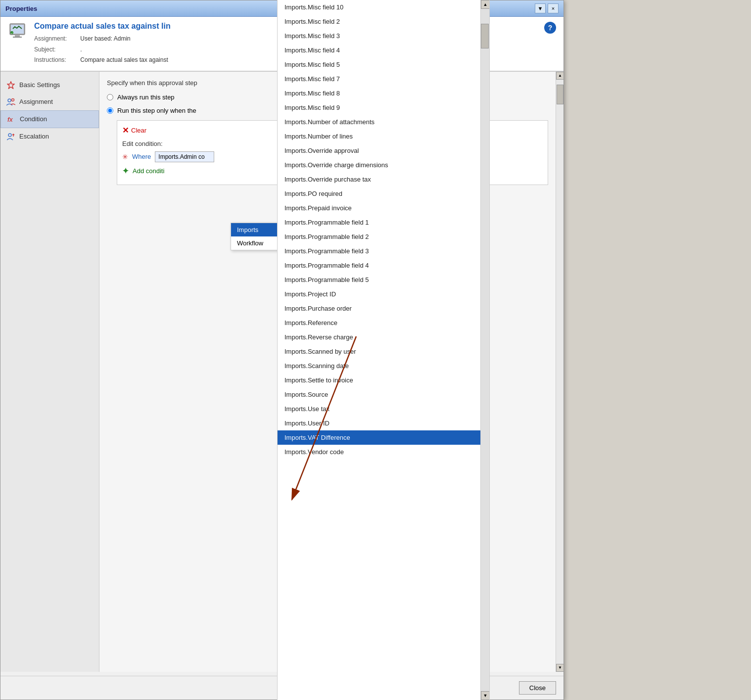 This screenshot has width=751, height=700. Describe the element at coordinates (49, 85) in the screenshot. I see `sidebar-item-basic-settings: Basic Settings` at that location.